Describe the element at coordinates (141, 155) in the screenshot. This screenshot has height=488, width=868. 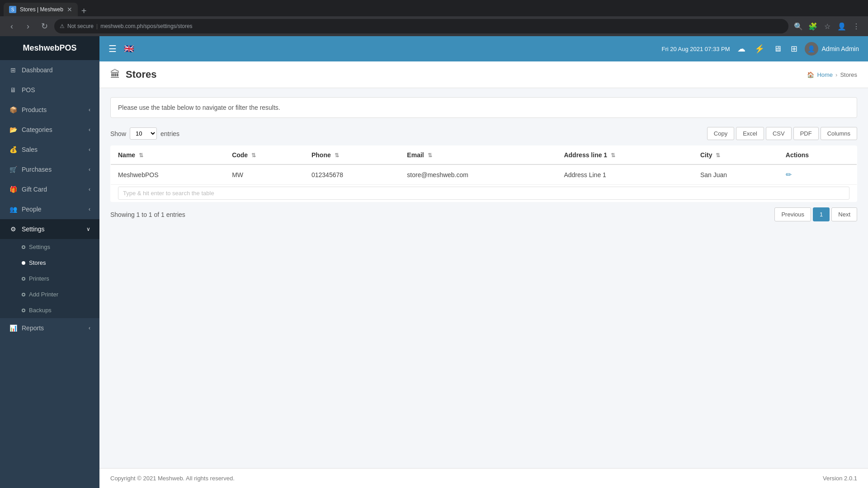
I see `sort-name-icon: ⇅` at that location.